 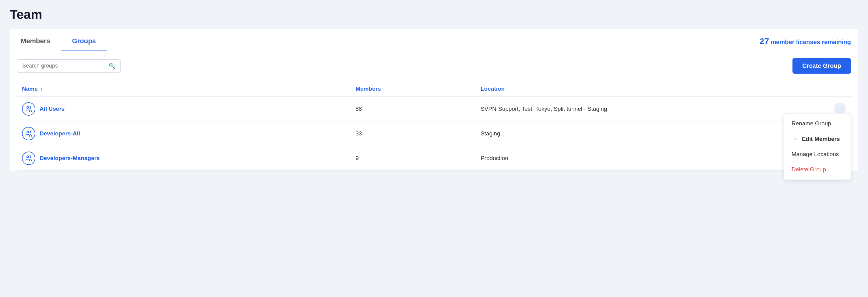 What do you see at coordinates (817, 154) in the screenshot?
I see `manage-locations-item: Manage Locations` at bounding box center [817, 154].